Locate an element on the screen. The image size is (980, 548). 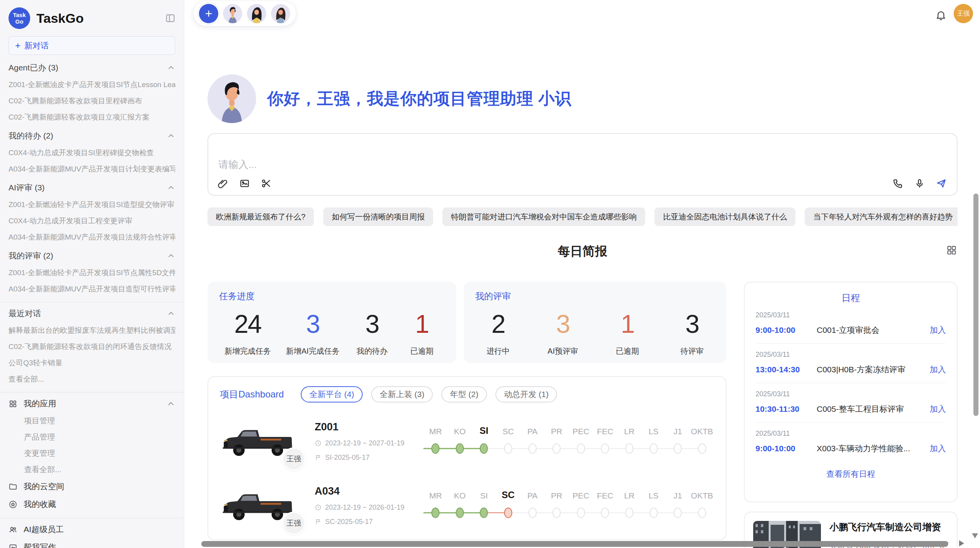
send-icon is located at coordinates (941, 183).